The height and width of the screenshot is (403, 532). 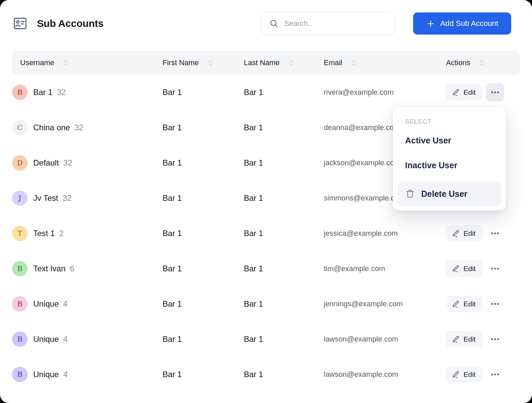 I want to click on avatar: C, so click(x=20, y=128).